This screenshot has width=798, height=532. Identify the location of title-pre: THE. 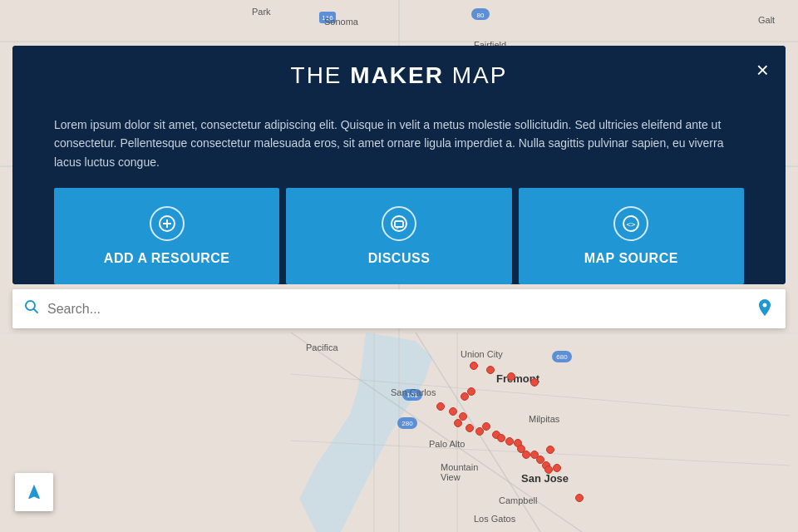
(321, 75).